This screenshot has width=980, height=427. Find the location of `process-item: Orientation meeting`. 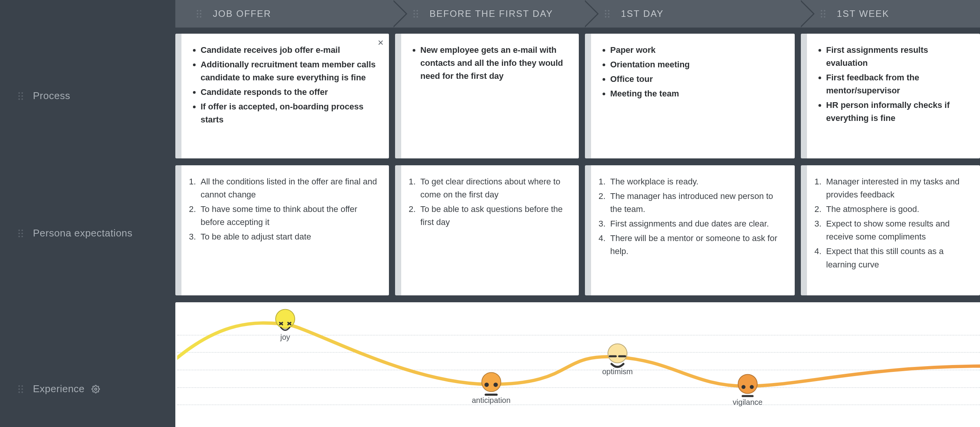

process-item: Orientation meeting is located at coordinates (697, 65).